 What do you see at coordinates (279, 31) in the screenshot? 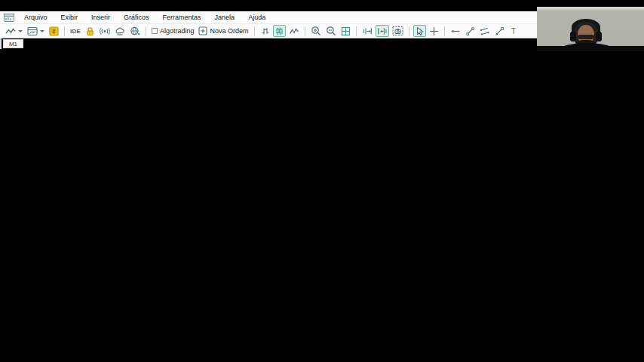
I see `candlestick-chart-button` at bounding box center [279, 31].